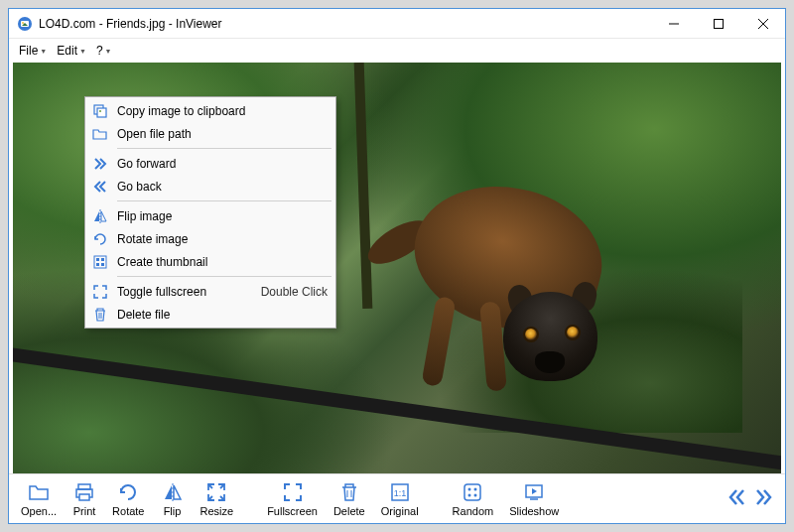 The height and width of the screenshot is (532, 794). I want to click on menubar: File ▼ Edit ▼ ? ▼, so click(397, 51).